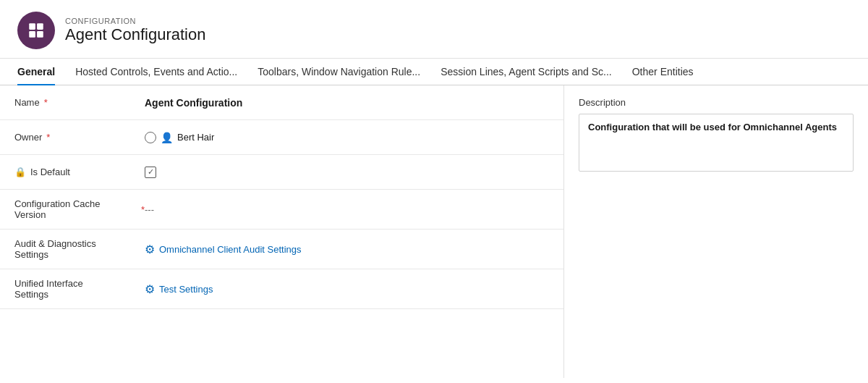 Image resolution: width=868 pixels, height=383 pixels. I want to click on tab-general: General, so click(36, 72).